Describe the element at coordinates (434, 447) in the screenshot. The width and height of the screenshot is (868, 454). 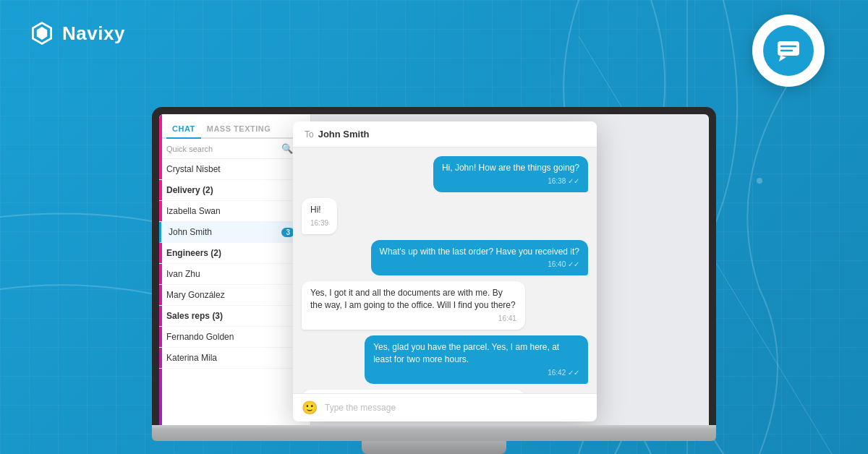
I see `laptop-stand` at that location.